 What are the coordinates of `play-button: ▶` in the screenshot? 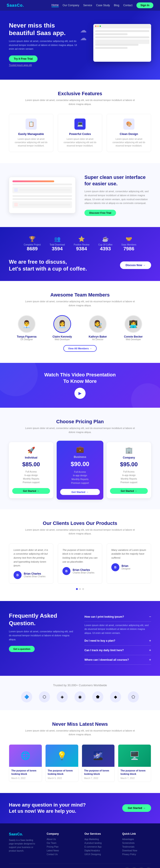 It's located at (80, 394).